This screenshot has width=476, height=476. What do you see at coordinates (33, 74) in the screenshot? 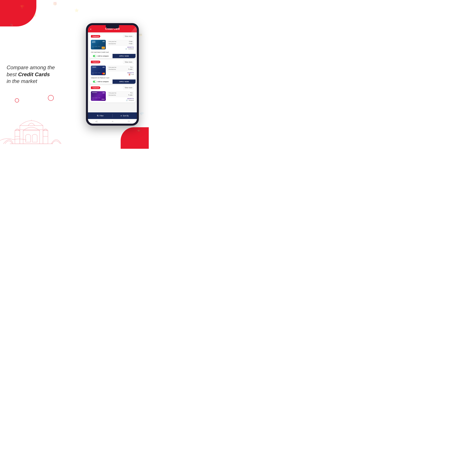
I see `tagline-text: Compare among the best Credit Cards in t…` at bounding box center [33, 74].